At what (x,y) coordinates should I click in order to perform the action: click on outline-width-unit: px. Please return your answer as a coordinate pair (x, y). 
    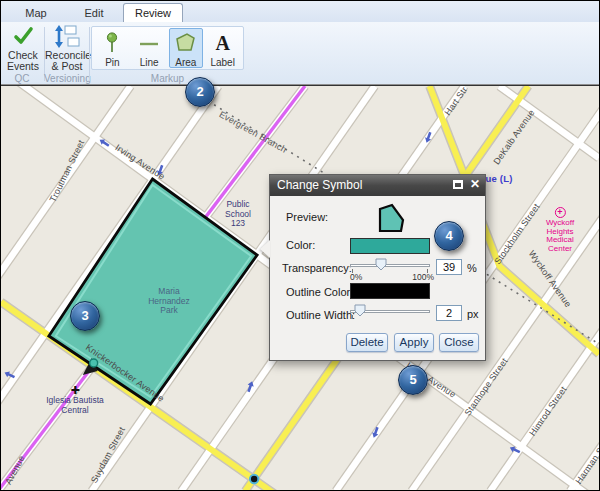
    Looking at the image, I should click on (473, 314).